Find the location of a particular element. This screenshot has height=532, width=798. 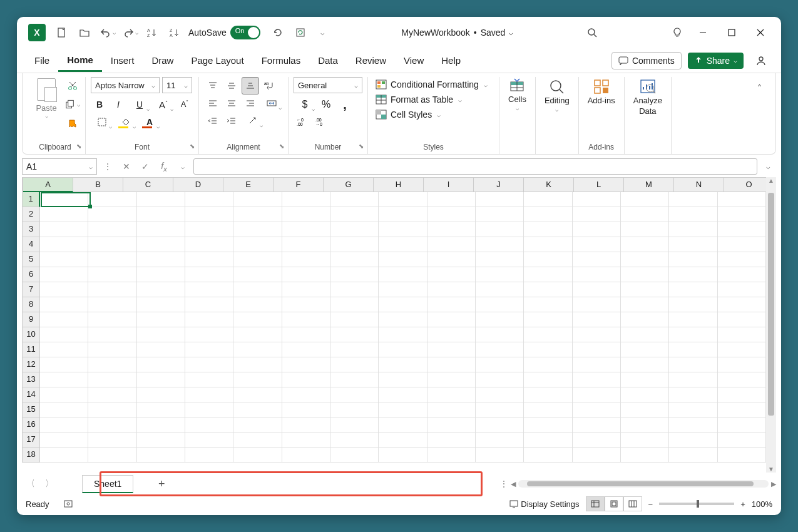

row-header: 15 is located at coordinates (31, 410).